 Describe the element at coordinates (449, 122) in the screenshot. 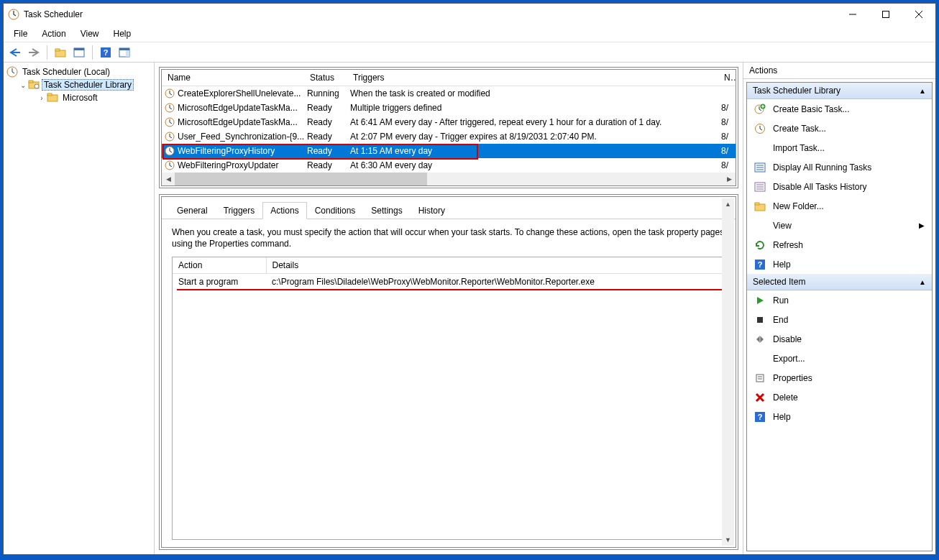

I see `task-row: MicrosoftEdgeUpdateTaskMa...ReadyAt 6:41…` at that location.